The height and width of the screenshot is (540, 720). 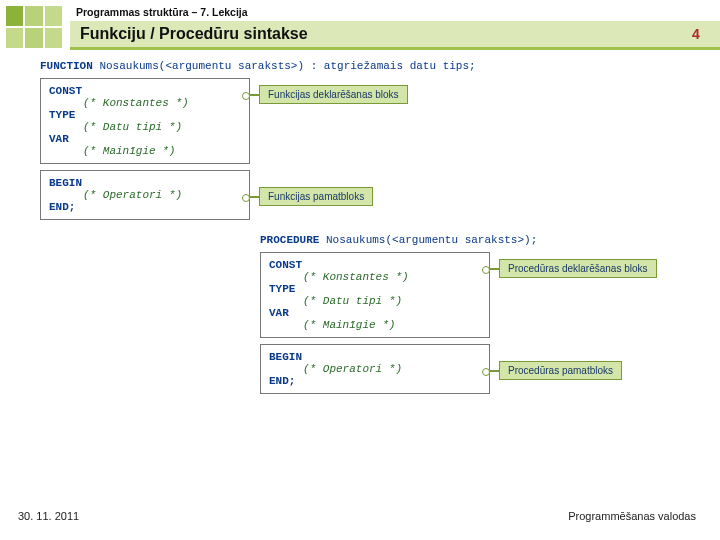 I want to click on slide-footer: 30. 11. 2011 Programmēšanas valodas, so click(x=357, y=516).